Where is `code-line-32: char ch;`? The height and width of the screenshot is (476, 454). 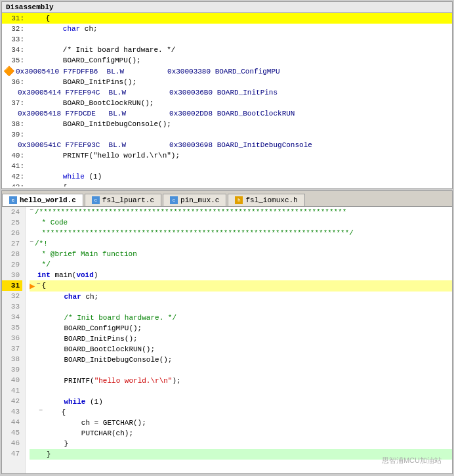
code-line-32: char ch; is located at coordinates (241, 297).